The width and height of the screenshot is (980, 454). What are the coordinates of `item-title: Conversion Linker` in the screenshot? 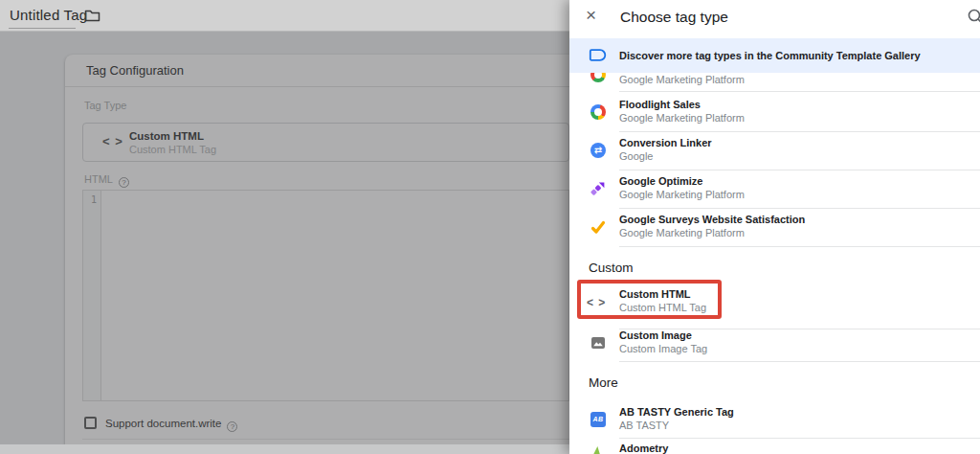 It's located at (666, 143).